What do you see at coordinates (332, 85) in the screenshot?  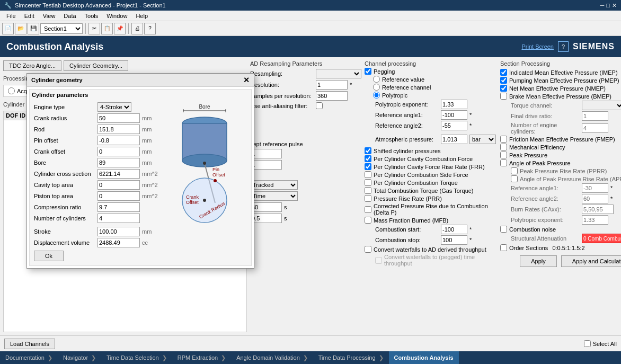 I see `resolution-input` at bounding box center [332, 85].